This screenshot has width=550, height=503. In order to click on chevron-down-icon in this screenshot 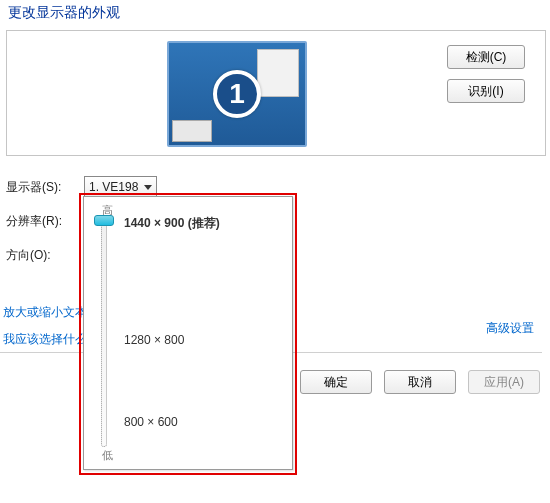, I will do `click(148, 188)`.